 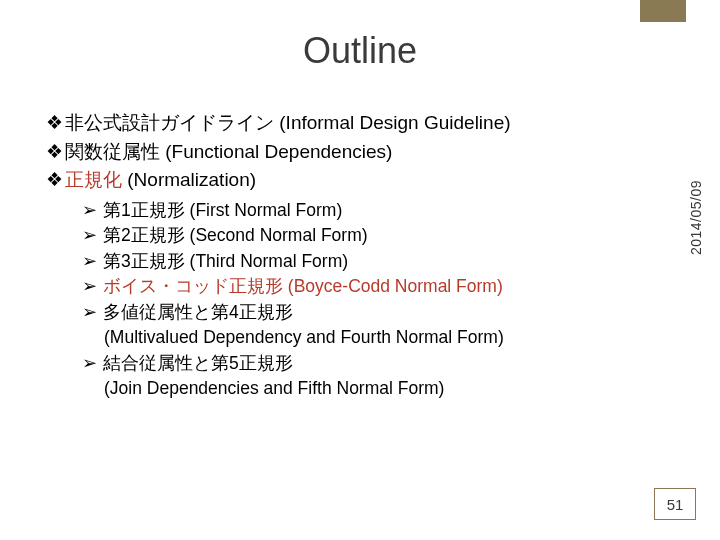 I want to click on bullet-text-en: (Normalization), so click(x=189, y=180).